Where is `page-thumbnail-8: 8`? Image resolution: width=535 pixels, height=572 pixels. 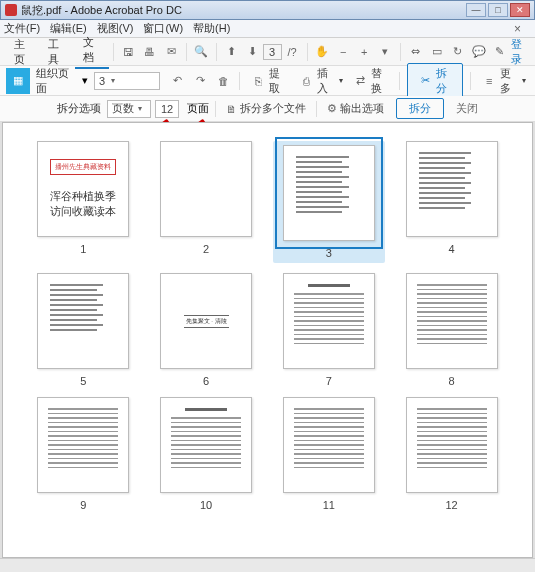
page-thumbnail-8: 8 is located at coordinates (452, 330).